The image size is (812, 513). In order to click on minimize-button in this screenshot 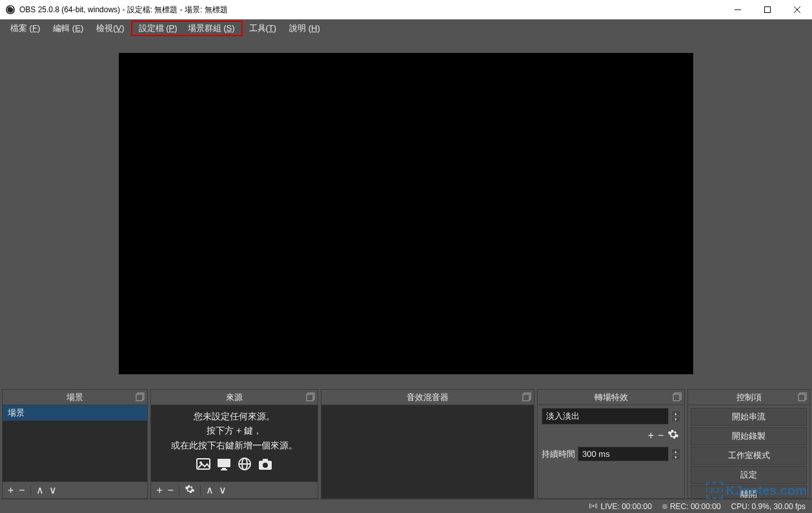, I will do `click(738, 10)`.